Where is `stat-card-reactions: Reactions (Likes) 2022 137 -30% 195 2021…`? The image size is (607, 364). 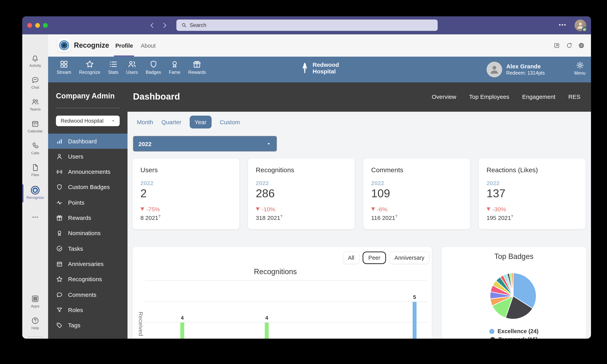 stat-card-reactions: Reactions (Likes) 2022 137 -30% 195 2021… is located at coordinates (532, 194).